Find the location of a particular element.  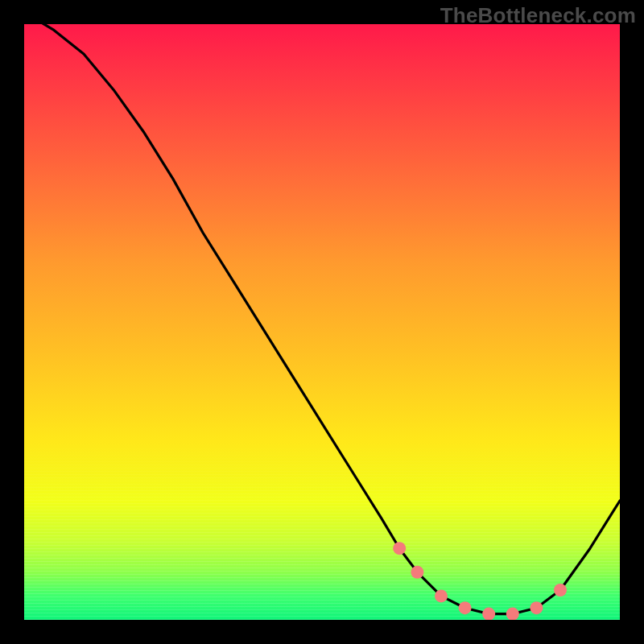

watermark-text: TheBottleneck.com is located at coordinates (538, 16).